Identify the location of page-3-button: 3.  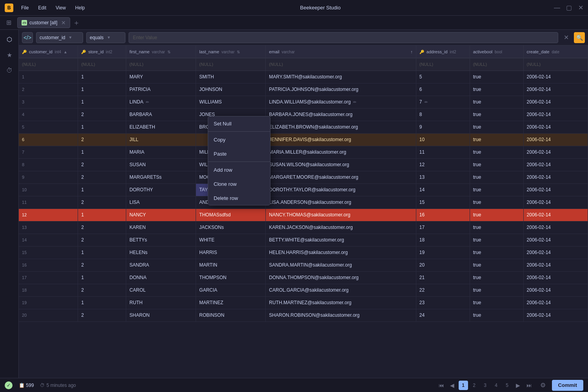
(485, 385).